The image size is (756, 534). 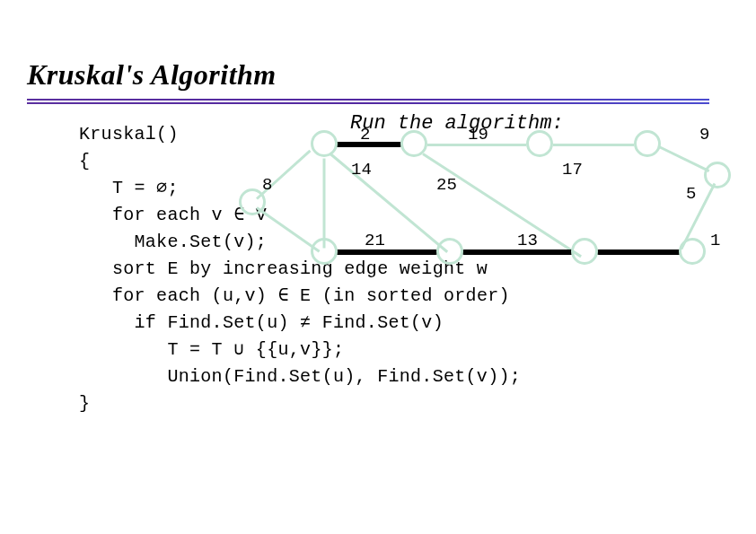 I want to click on code-line: }, so click(x=84, y=404).